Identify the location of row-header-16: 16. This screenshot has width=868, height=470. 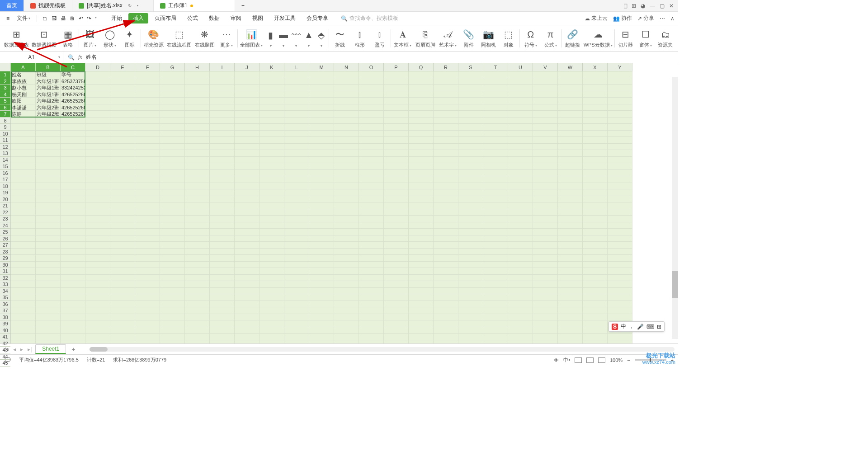
(5, 174).